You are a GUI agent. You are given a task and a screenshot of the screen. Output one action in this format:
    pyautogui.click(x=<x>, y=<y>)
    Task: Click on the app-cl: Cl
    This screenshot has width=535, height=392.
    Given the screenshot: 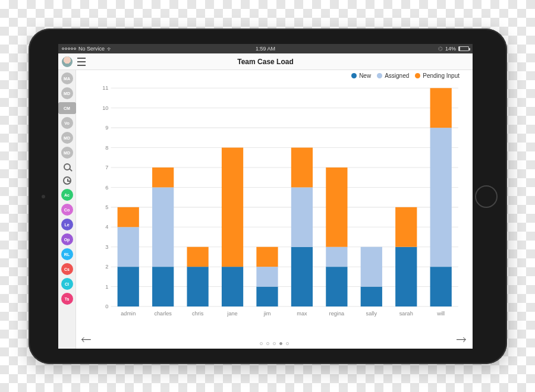 What is the action you would take?
    pyautogui.click(x=67, y=284)
    